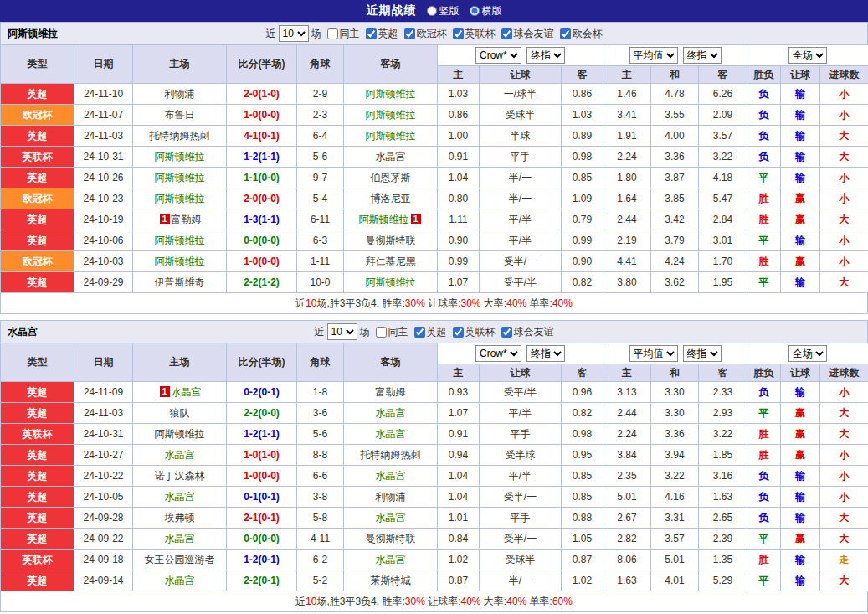 This screenshot has width=868, height=614. Describe the element at coordinates (180, 157) in the screenshot. I see `home-team-cell: 阿斯顿维拉` at that location.